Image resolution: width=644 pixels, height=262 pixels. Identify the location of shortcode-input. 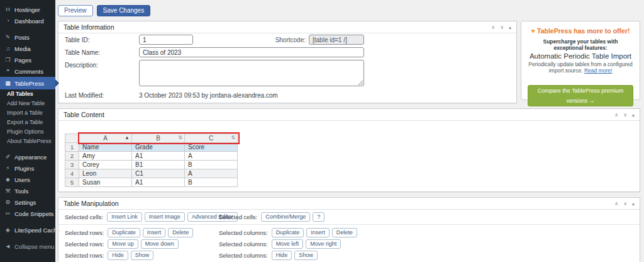
(336, 40).